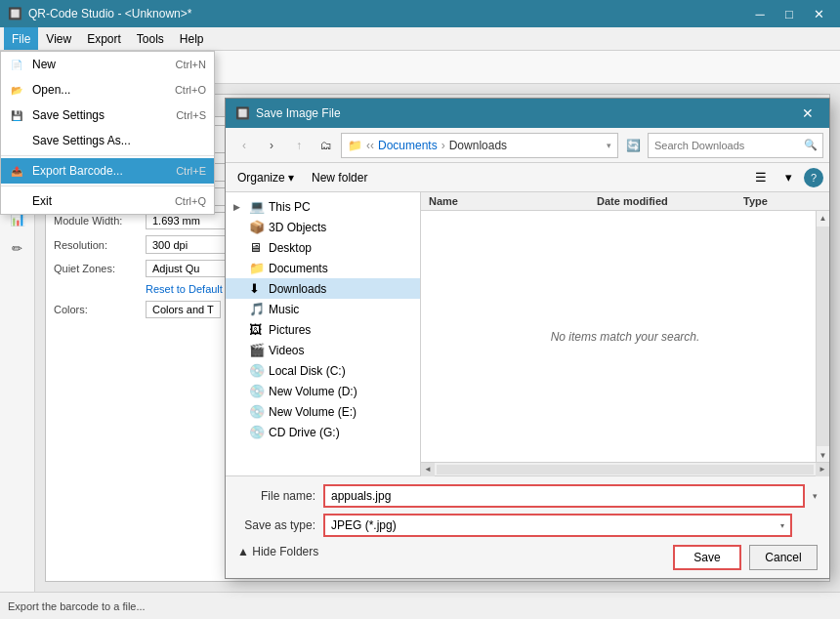  I want to click on menu-item-new: 📄 New Ctrl+N, so click(107, 64).